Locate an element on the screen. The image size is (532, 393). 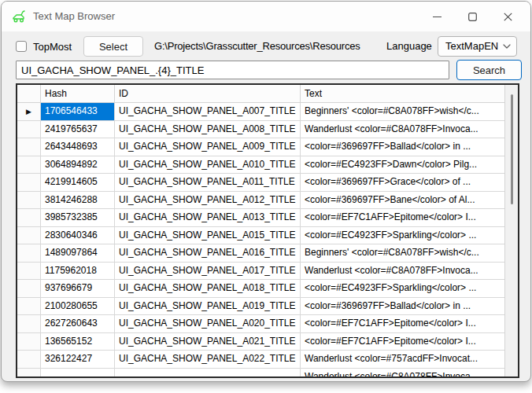
window-controls is located at coordinates (472, 17).